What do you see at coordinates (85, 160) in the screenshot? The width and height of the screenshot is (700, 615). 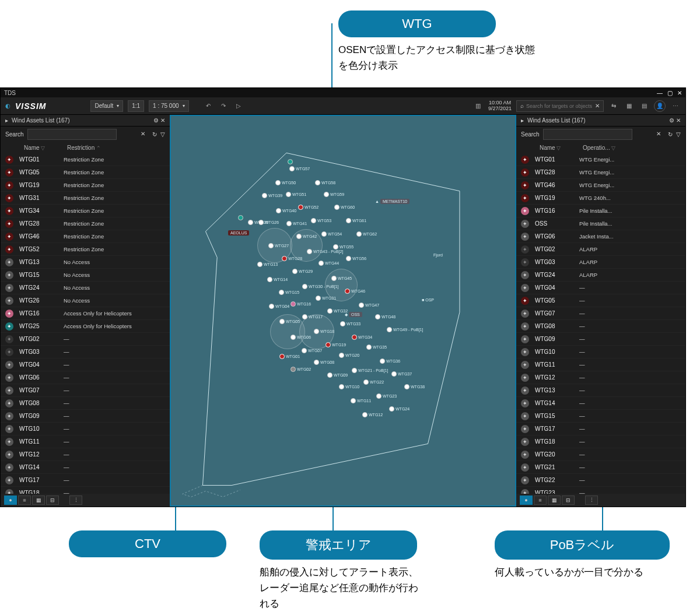 I see `table-row: ✦WTG01Restriction Zone` at bounding box center [85, 160].